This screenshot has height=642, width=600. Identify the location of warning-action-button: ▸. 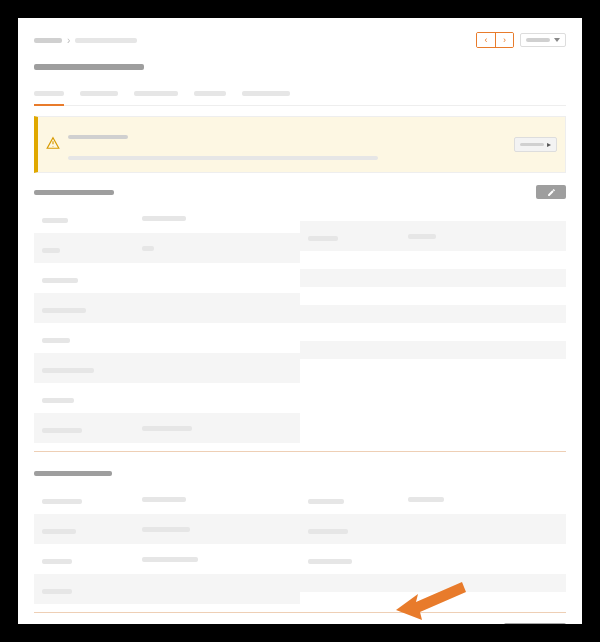
(536, 144).